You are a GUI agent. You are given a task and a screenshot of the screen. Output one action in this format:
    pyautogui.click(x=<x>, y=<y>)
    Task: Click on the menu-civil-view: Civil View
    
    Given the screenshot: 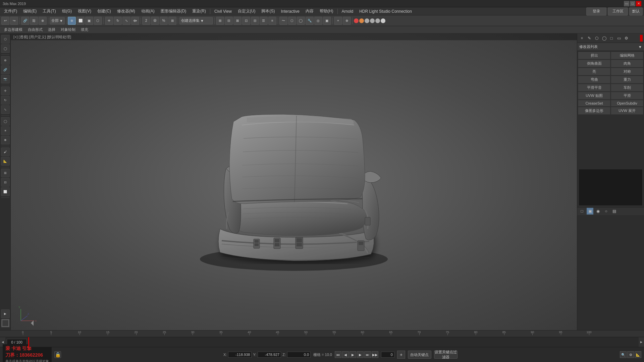 What is the action you would take?
    pyautogui.click(x=223, y=11)
    